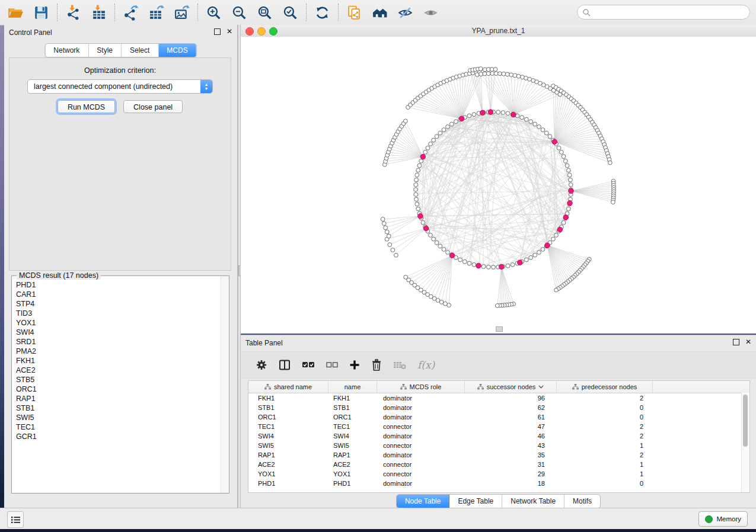  What do you see at coordinates (723, 519) in the screenshot?
I see `memory-button: Memory` at bounding box center [723, 519].